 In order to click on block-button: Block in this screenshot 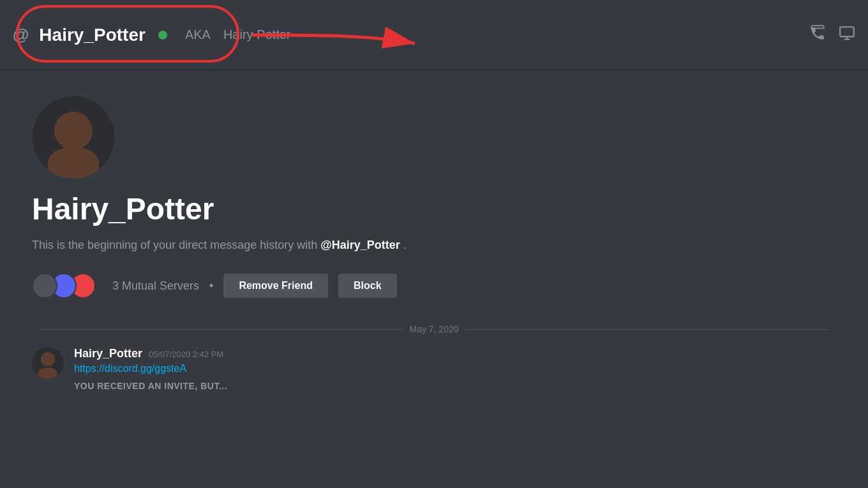, I will do `click(368, 286)`.